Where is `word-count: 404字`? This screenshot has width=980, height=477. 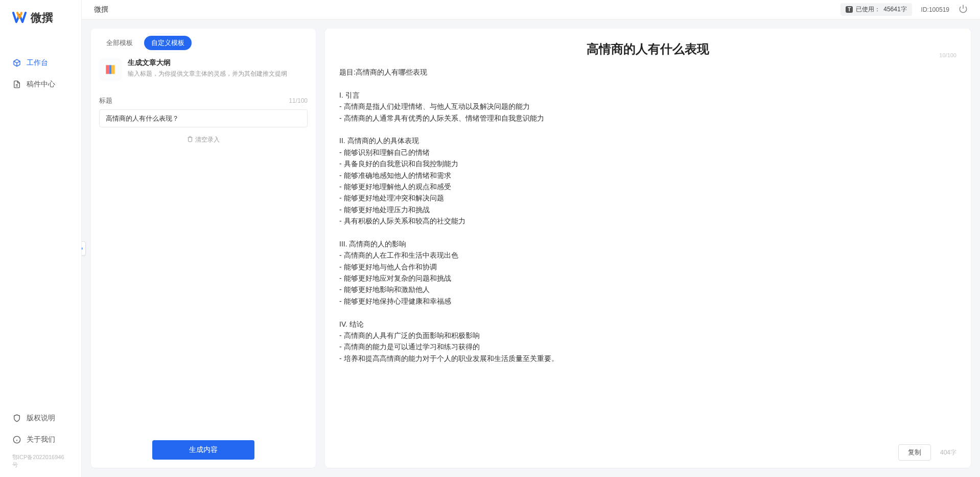
word-count: 404字 is located at coordinates (948, 453).